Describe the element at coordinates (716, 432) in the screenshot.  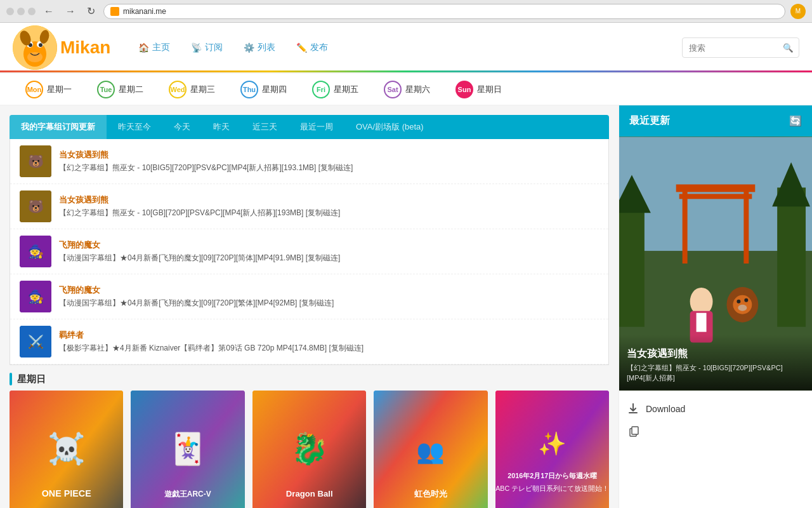
I see `copy-action` at that location.